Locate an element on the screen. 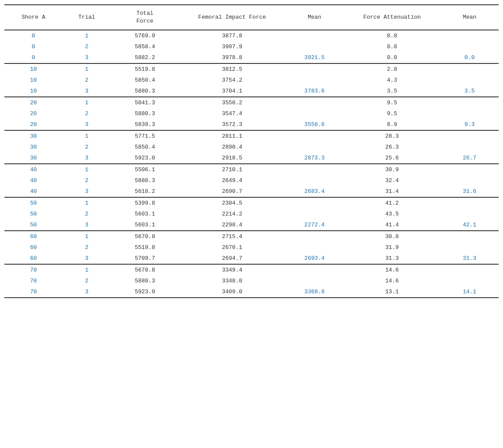  cell-total-force: 5618.2 is located at coordinates (145, 192).